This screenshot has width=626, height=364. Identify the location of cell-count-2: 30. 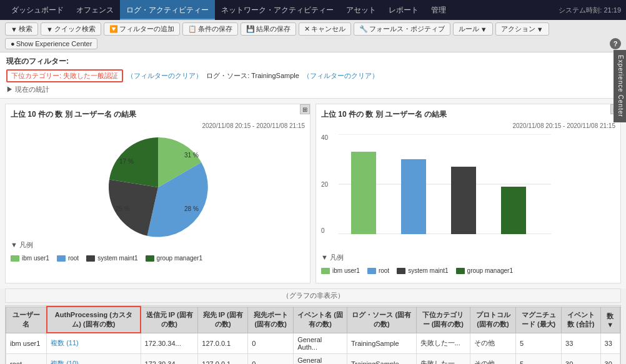
(610, 358).